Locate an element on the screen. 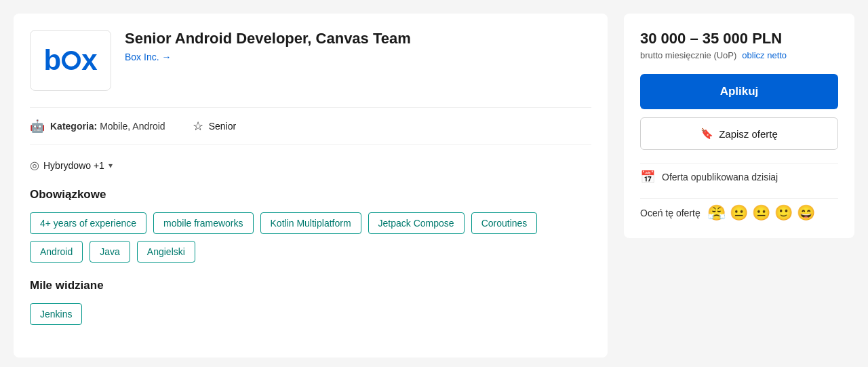  meta-row: 🤖 Kategoria: Mobile, Android ☆ Senior is located at coordinates (311, 126).